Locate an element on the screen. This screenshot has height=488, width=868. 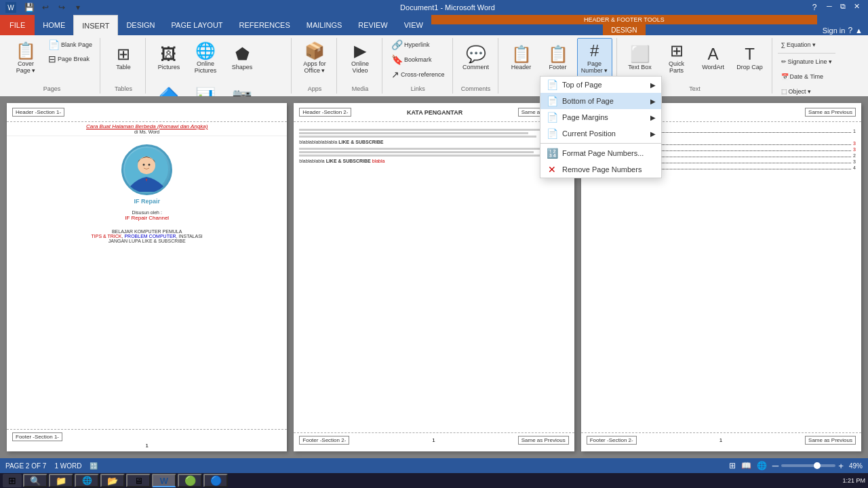
customize-button: ▾ is located at coordinates (78, 7).